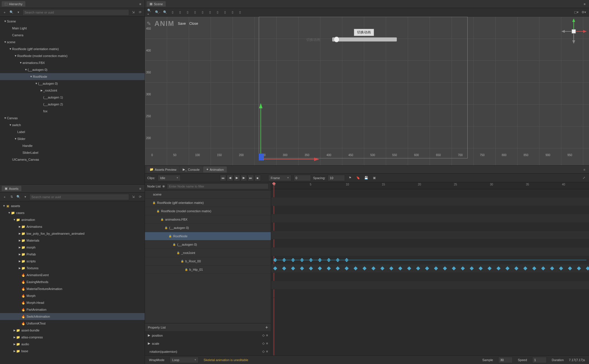  What do you see at coordinates (72, 261) in the screenshot?
I see `asset-node: ▶📁scripts` at bounding box center [72, 261].